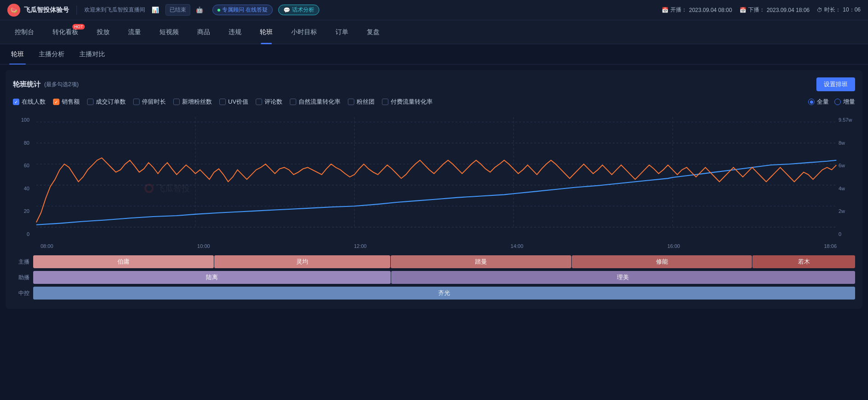 This screenshot has width=868, height=400. What do you see at coordinates (223, 102) in the screenshot?
I see `cb-uv-box` at bounding box center [223, 102].